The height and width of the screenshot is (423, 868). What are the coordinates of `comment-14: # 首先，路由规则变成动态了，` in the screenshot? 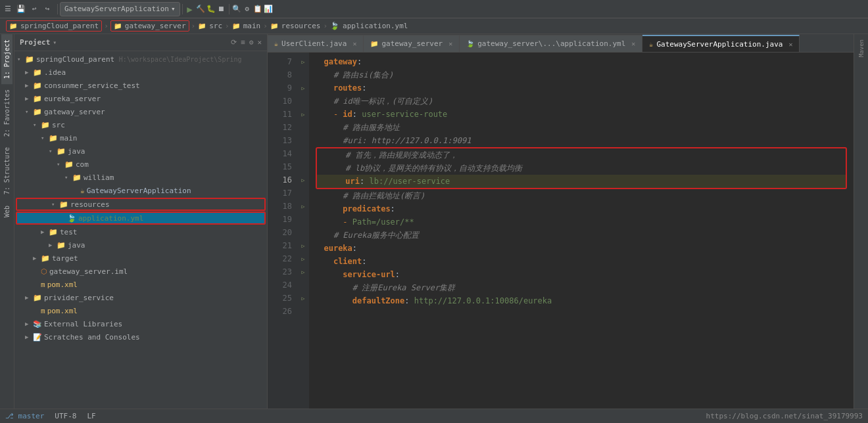 It's located at (387, 155).